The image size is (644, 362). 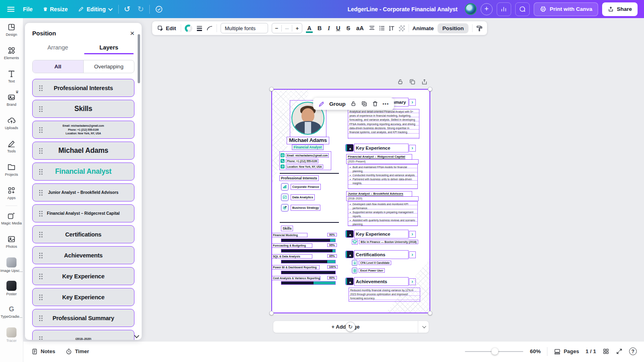 I want to click on font-family-select: Multiple fonts, so click(x=244, y=28).